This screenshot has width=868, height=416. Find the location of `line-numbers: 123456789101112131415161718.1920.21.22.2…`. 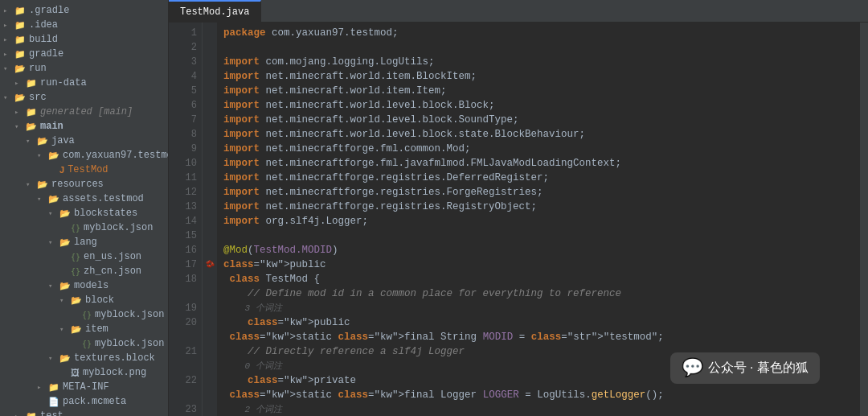

line-numbers: 123456789101112131415161718.1920.21.22.2… is located at coordinates (186, 219).